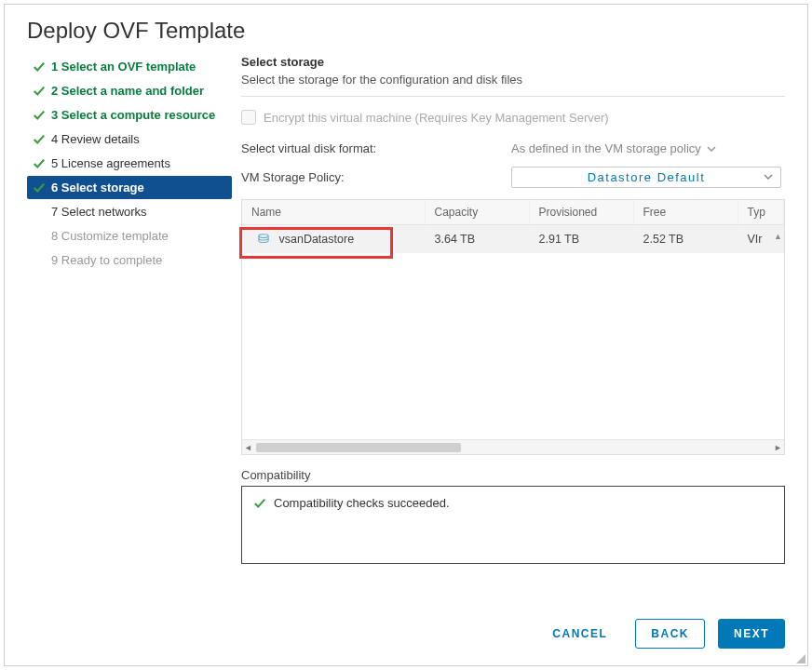 This screenshot has width=812, height=670. I want to click on encrypt-vm-row: Encrypt this virtual machine (Requires K…, so click(513, 117).